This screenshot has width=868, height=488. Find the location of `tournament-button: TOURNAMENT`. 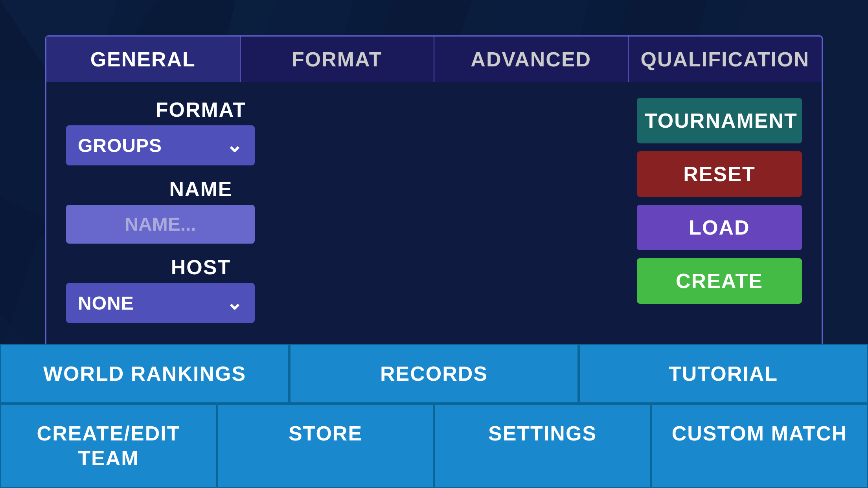

tournament-button: TOURNAMENT is located at coordinates (719, 121).